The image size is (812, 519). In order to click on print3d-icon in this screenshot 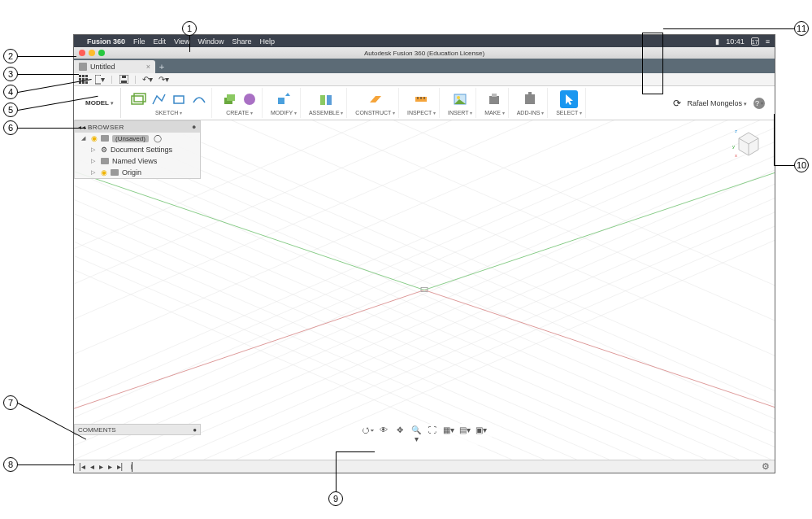, I will do `click(494, 99)`.